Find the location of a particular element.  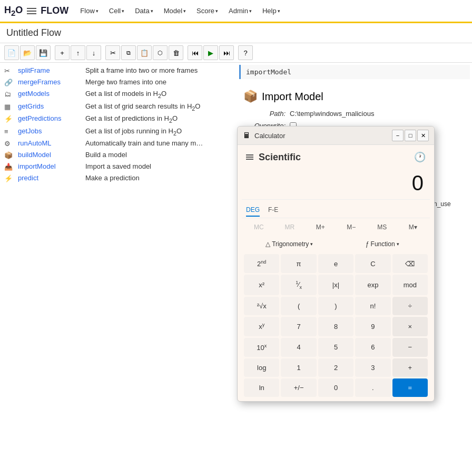

cell-code-block: importModel is located at coordinates (355, 72).